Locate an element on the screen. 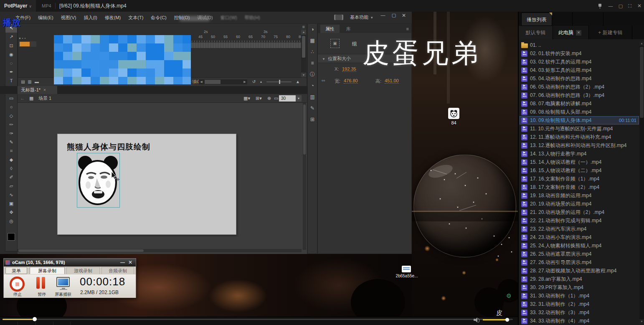 The height and width of the screenshot is (325, 644). menu-item-6: 命令(C) is located at coordinates (159, 18).